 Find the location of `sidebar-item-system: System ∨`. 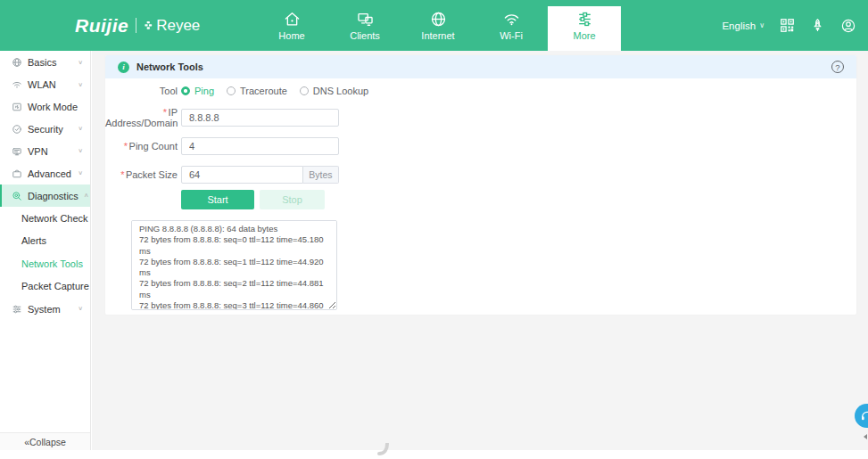

sidebar-item-system: System ∨ is located at coordinates (45, 308).